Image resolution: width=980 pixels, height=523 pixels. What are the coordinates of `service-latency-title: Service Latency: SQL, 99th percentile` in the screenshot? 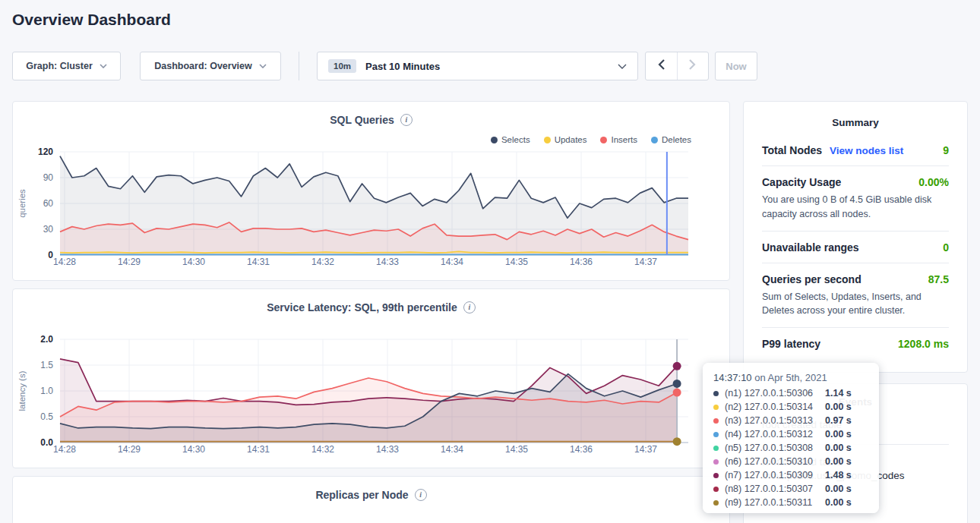 It's located at (362, 307).